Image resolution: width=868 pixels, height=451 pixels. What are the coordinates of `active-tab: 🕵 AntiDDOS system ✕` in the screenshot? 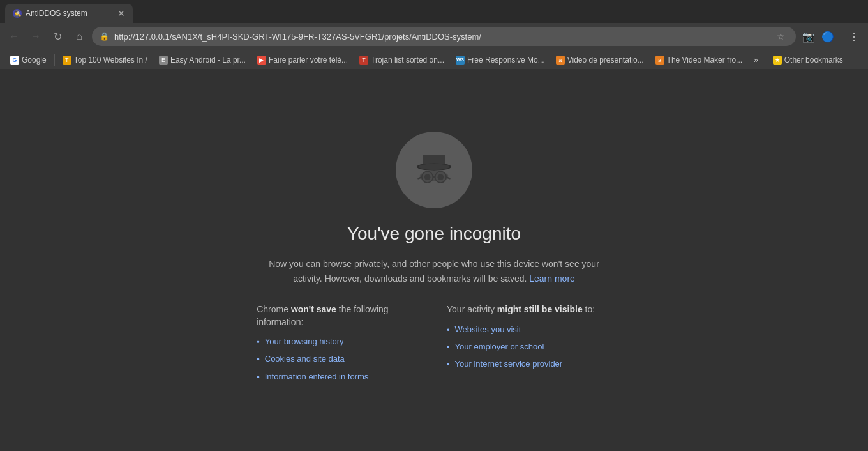 It's located at (69, 13).